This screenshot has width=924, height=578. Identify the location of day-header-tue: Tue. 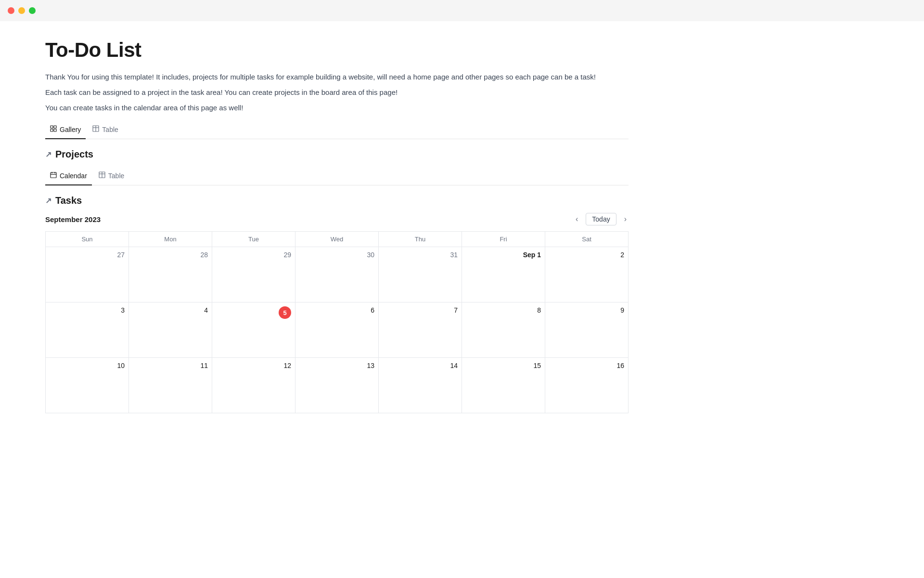
(254, 239).